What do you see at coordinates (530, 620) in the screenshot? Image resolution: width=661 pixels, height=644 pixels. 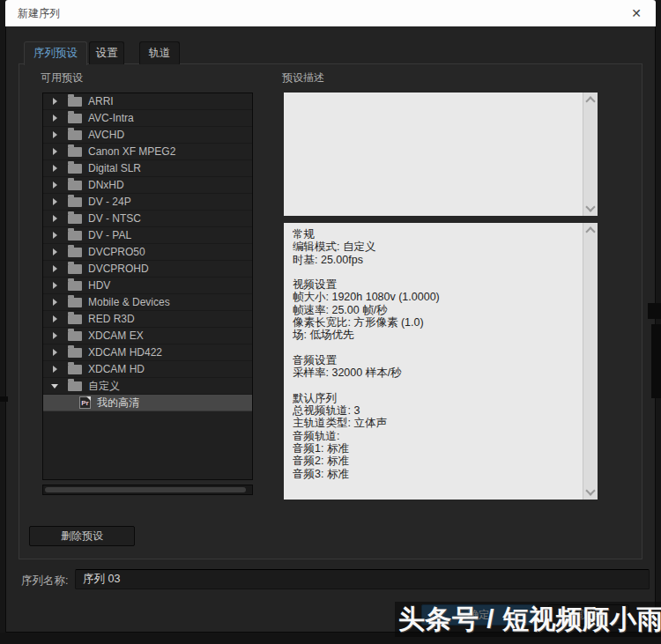 I see `watermark-text: 头条号 / 短视频顾小雨` at bounding box center [530, 620].